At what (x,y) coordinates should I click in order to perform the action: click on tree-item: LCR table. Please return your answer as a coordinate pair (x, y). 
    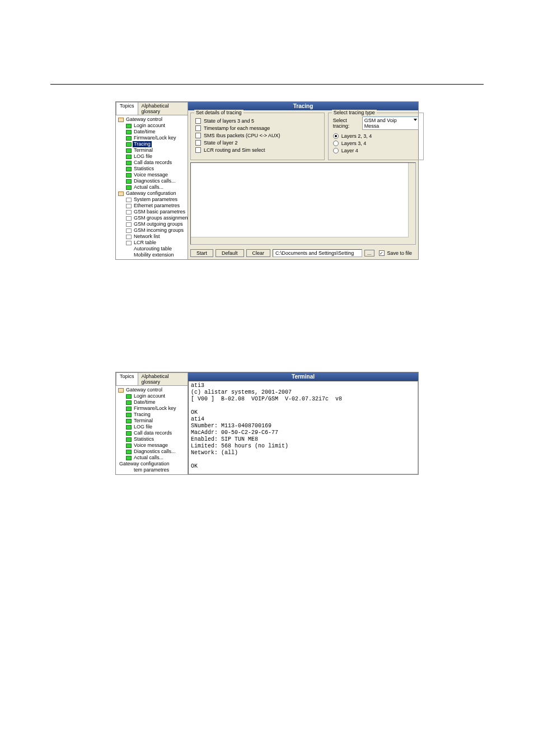
    Looking at the image, I should click on (152, 243).